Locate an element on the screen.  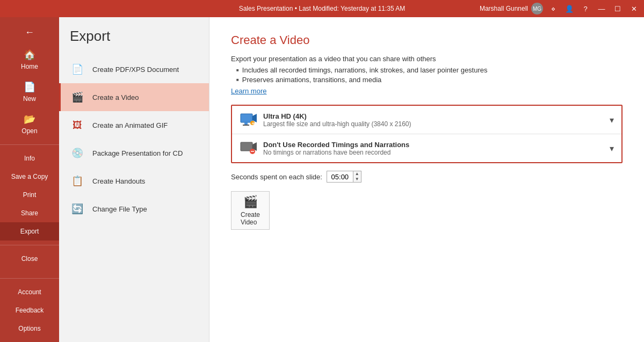
seconds-row: Seconds spent on each slide: ▲ ▼ is located at coordinates (426, 177).